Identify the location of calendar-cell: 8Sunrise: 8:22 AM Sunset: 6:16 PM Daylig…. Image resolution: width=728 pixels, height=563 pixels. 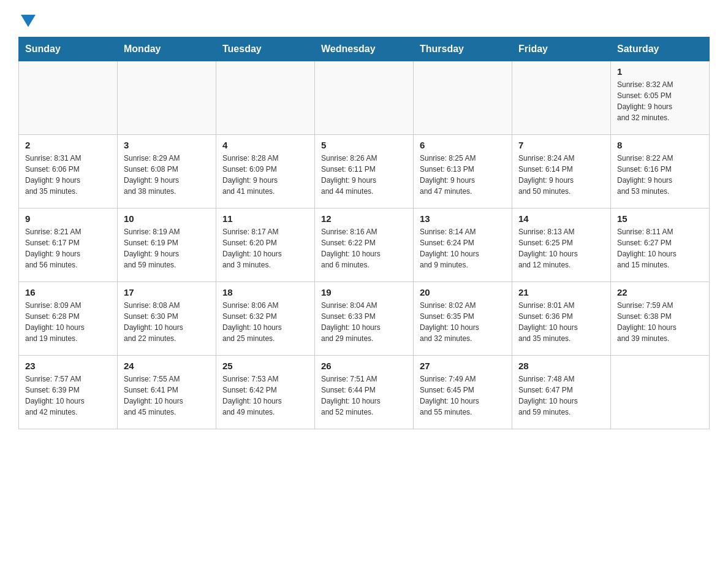
(661, 172).